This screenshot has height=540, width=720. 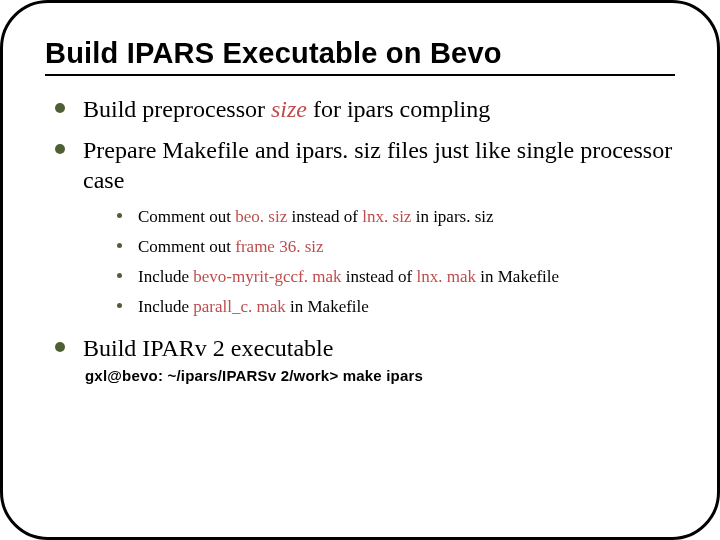 What do you see at coordinates (316, 217) in the screenshot?
I see `sub-1-text: Comment out beo. siz instead of lnx. siz…` at bounding box center [316, 217].